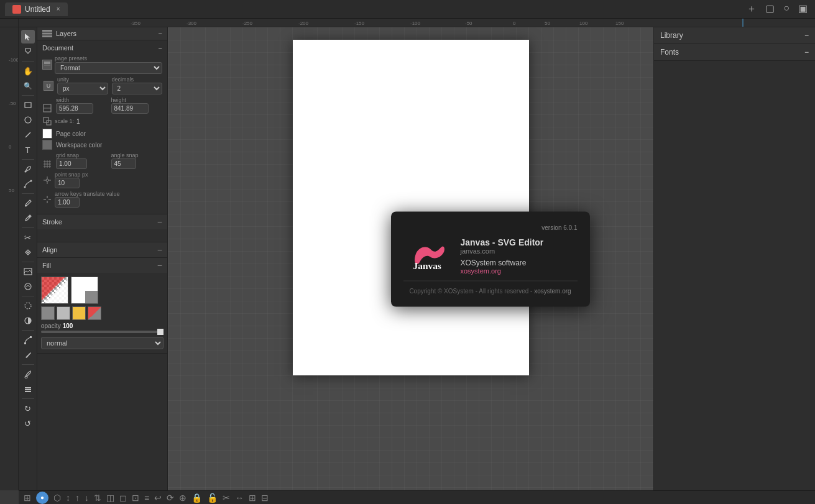  What do you see at coordinates (786, 9) in the screenshot?
I see `share-button: ○` at bounding box center [786, 9].